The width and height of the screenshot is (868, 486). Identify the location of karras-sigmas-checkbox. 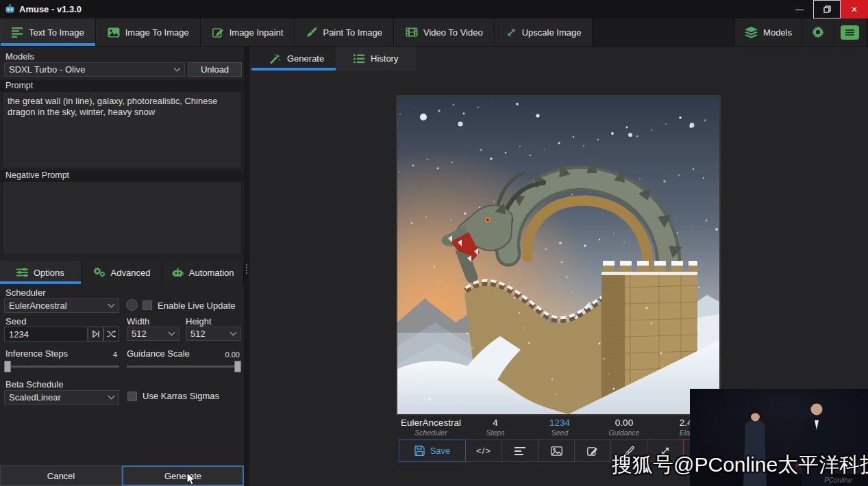
(132, 396).